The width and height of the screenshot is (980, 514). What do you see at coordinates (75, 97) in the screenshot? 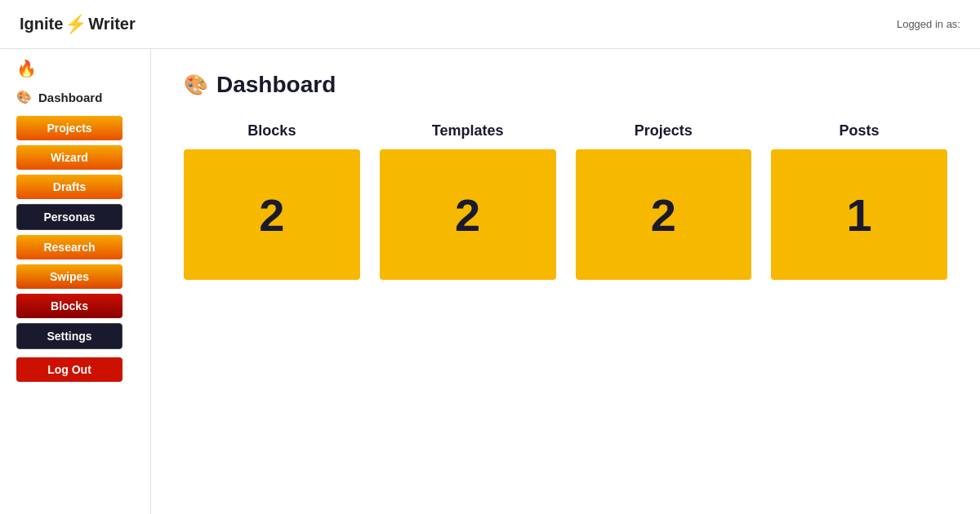
I see `sidebar-dashboard-link: 🎨 Dashboard` at bounding box center [75, 97].